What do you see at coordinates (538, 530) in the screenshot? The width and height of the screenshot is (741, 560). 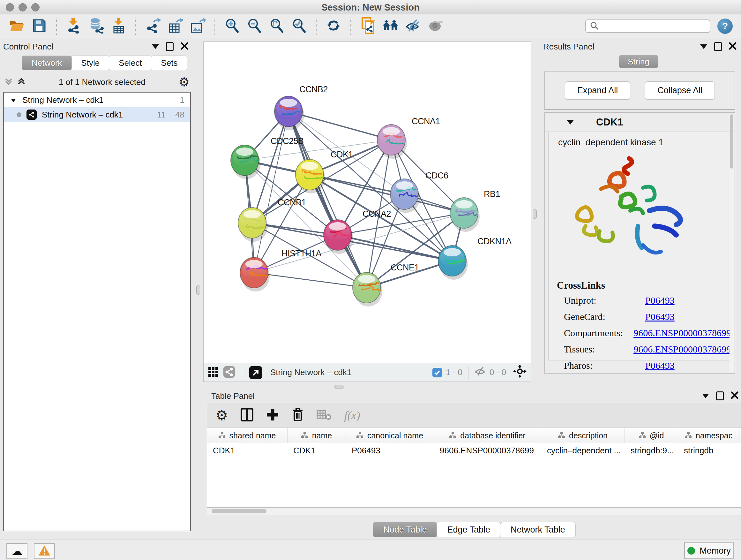 I see `tab-network-table: Network Table` at bounding box center [538, 530].